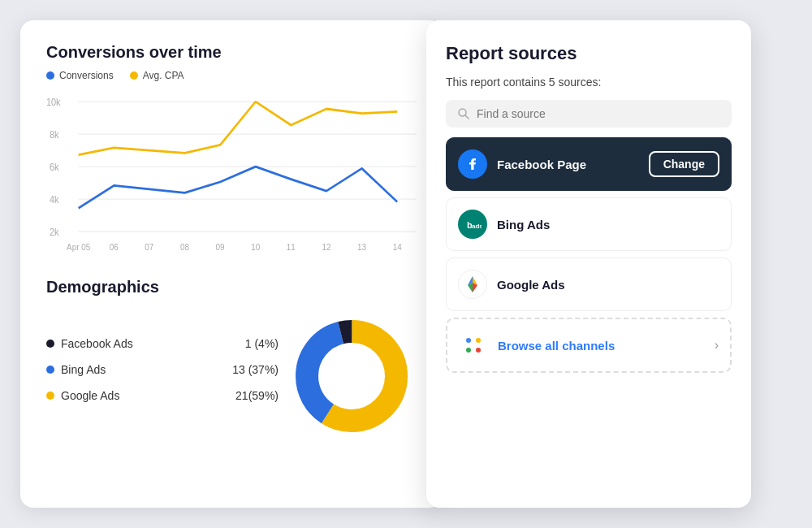  I want to click on legend-conversions-label: Conversions, so click(86, 76).